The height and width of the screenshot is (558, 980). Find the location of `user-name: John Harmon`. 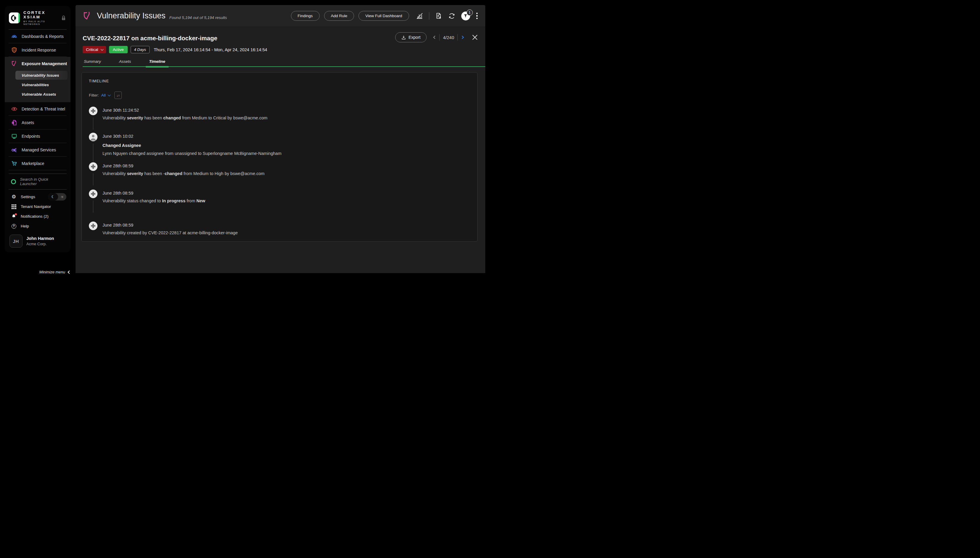

user-name: John Harmon is located at coordinates (40, 238).